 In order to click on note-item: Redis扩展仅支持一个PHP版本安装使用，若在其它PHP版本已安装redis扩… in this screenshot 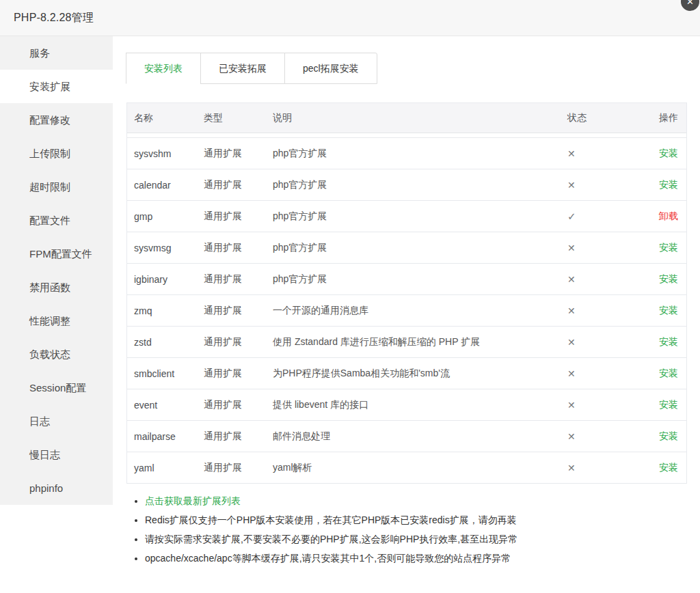, I will do `click(416, 520)`.